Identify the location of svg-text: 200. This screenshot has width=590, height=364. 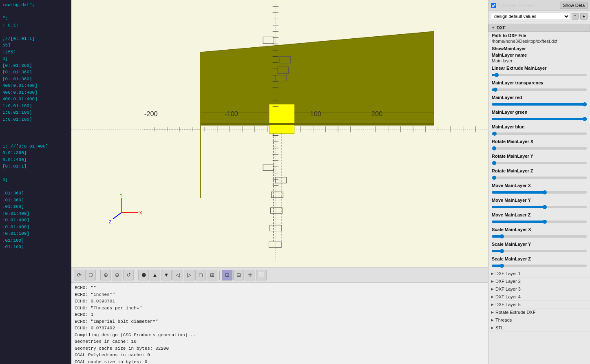
(377, 114).